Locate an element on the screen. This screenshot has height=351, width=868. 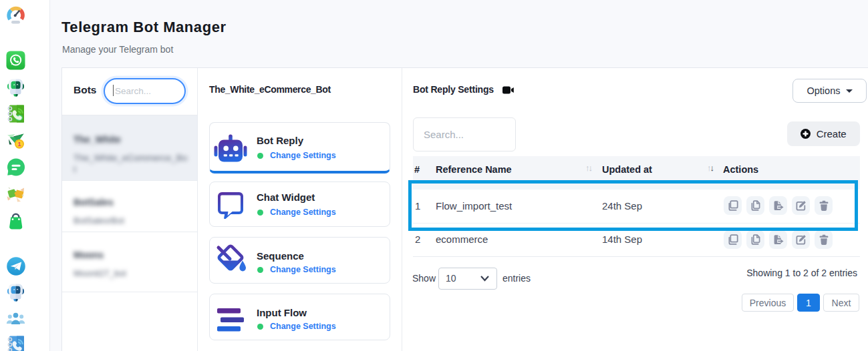
svg-text: 1 is located at coordinates (19, 144).